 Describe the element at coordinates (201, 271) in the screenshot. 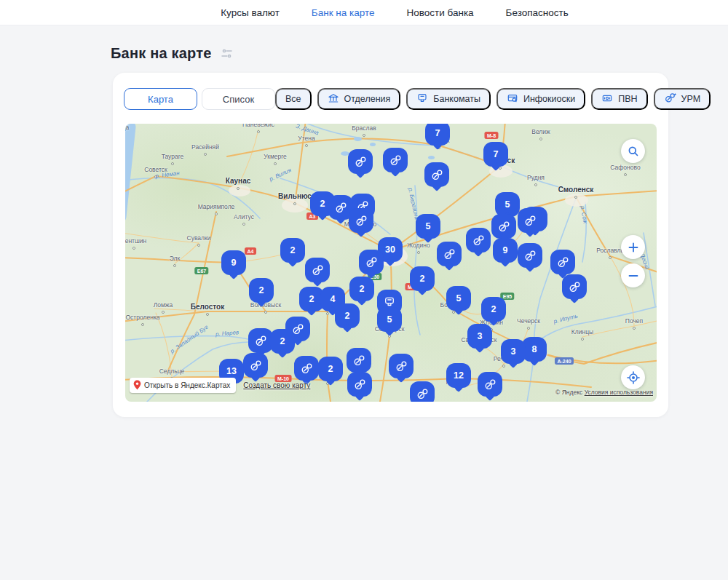

I see `road-badge: Е67` at that location.